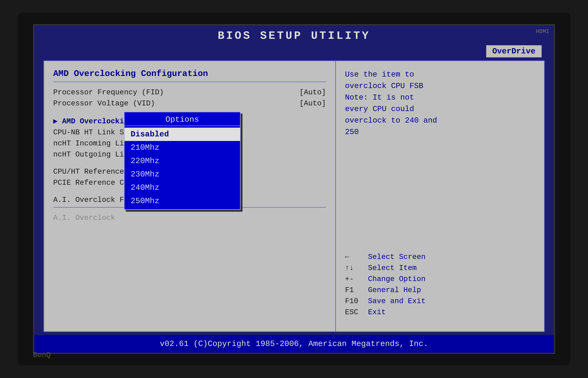  Describe the element at coordinates (313, 103) in the screenshot. I see `vid-value: [Auto]` at that location.